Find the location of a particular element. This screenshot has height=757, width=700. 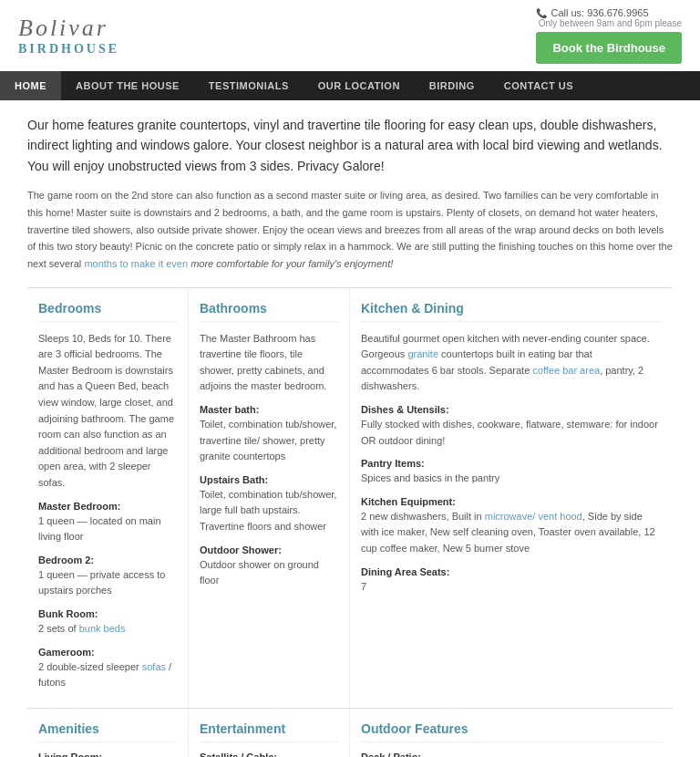

bathrooms-title: Bathrooms is located at coordinates (269, 312).